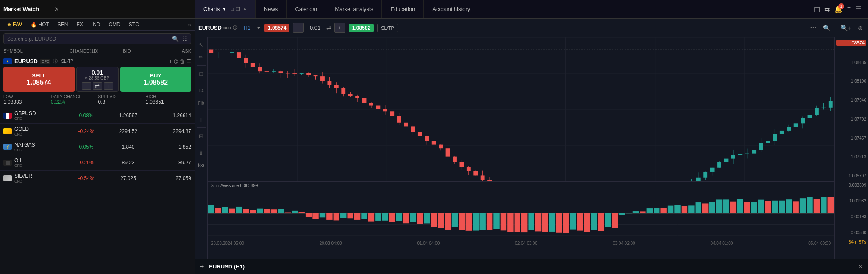  What do you see at coordinates (128, 116) in the screenshot?
I see `gbpusd-bid: 1.26597` at bounding box center [128, 116].